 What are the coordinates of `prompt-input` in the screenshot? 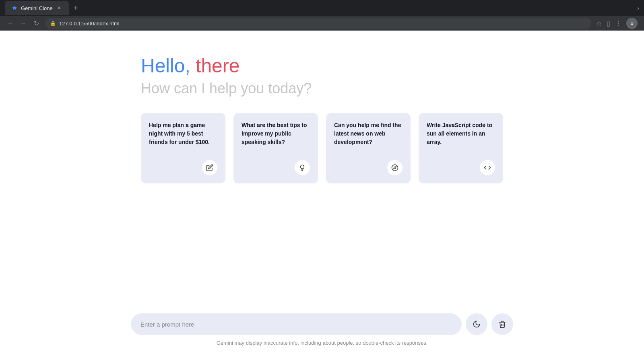 It's located at (296, 324).